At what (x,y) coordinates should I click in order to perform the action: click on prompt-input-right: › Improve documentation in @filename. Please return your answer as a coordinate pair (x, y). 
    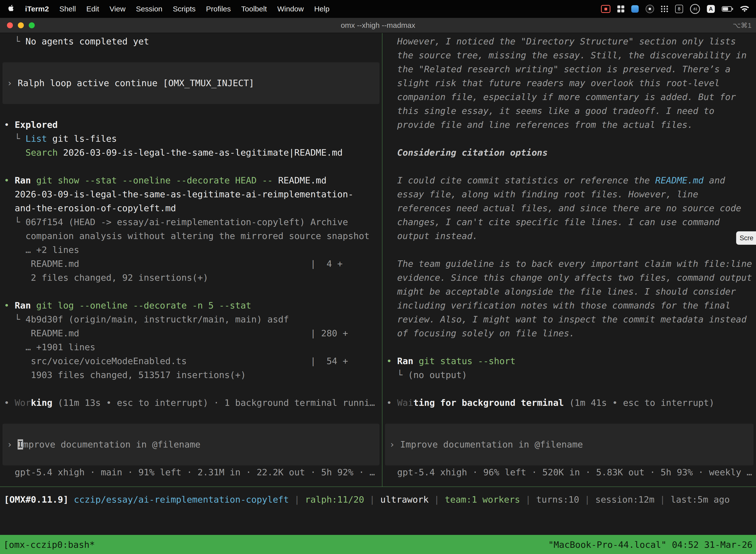
    Looking at the image, I should click on (569, 445).